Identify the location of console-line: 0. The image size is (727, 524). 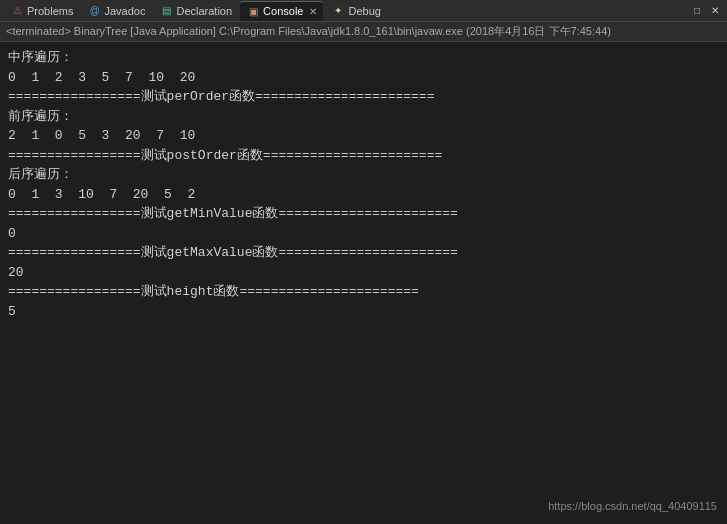
(364, 234).